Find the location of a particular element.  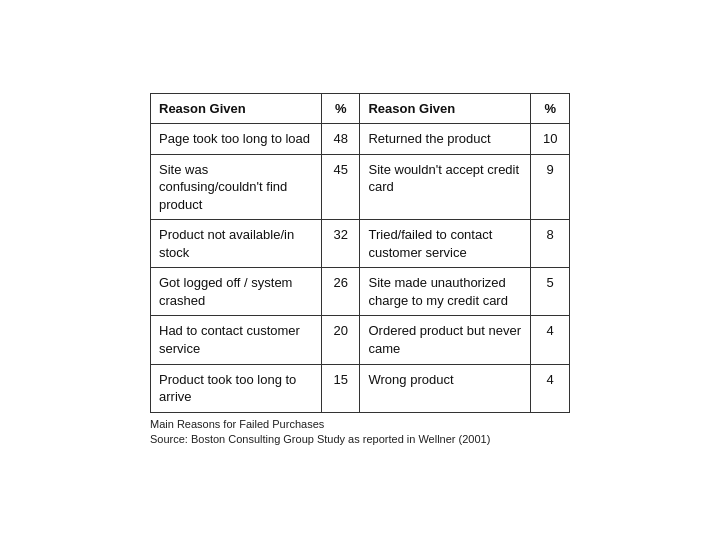

footer-line2: Source: Boston Consulting Group Study as… is located at coordinates (360, 440).